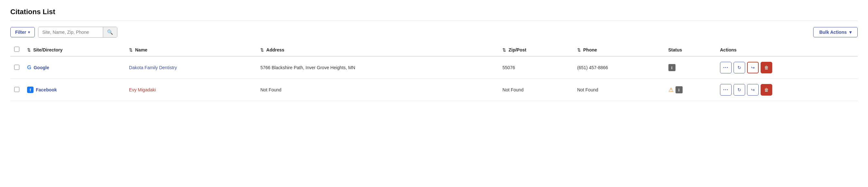 The image size is (868, 187). What do you see at coordinates (17, 67) in the screenshot?
I see `row1-checkbox-cell` at bounding box center [17, 67].